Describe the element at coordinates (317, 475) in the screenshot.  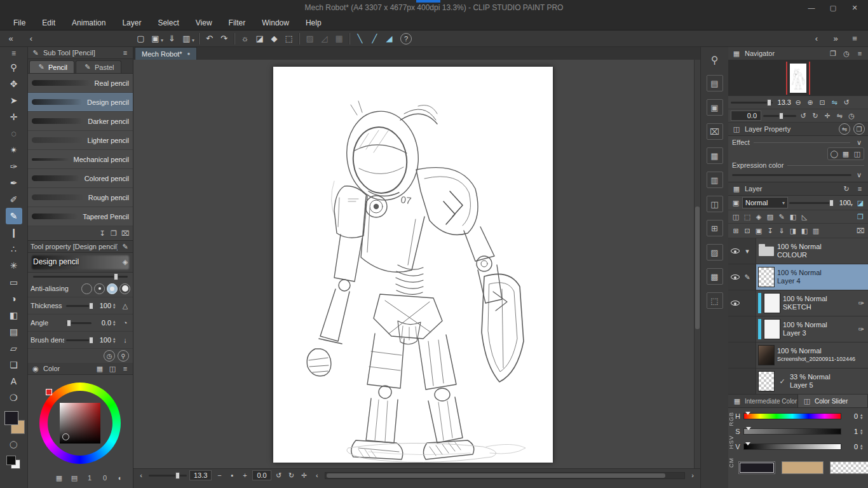
I see `scroll-left-icon: ‹` at that location.